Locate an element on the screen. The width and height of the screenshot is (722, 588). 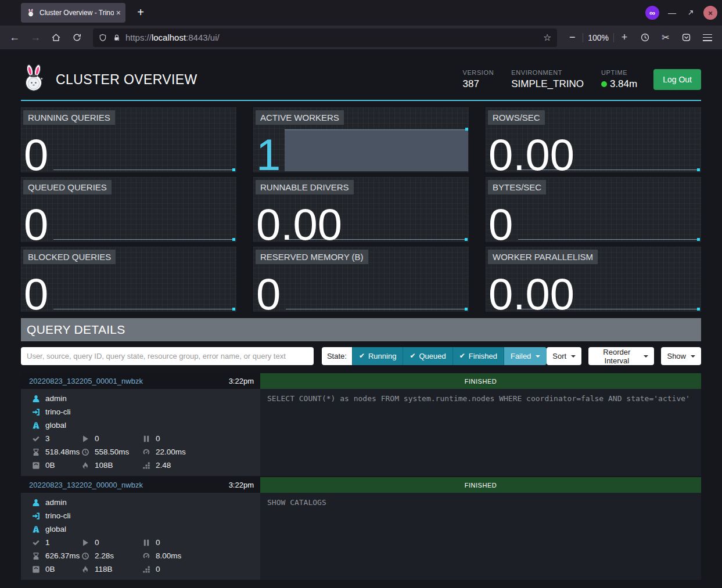
history-clock-icon is located at coordinates (645, 38).